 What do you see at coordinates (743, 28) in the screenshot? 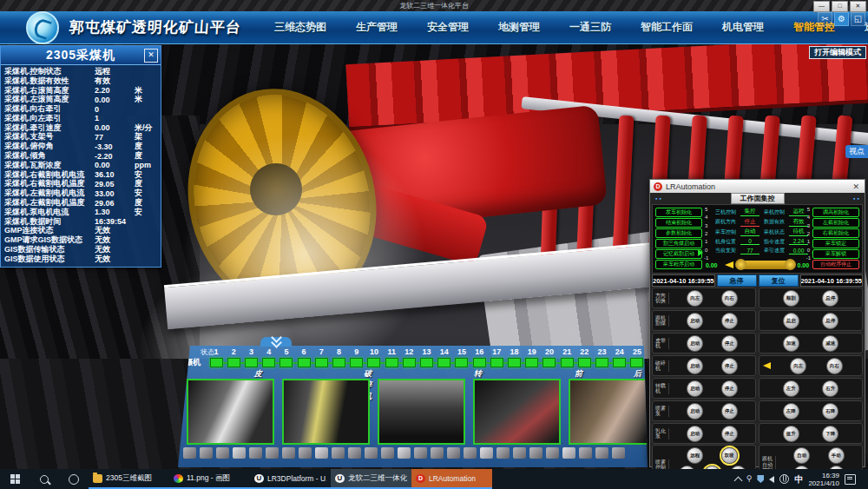
I see `nav-item-7: 机电管理` at bounding box center [743, 28].